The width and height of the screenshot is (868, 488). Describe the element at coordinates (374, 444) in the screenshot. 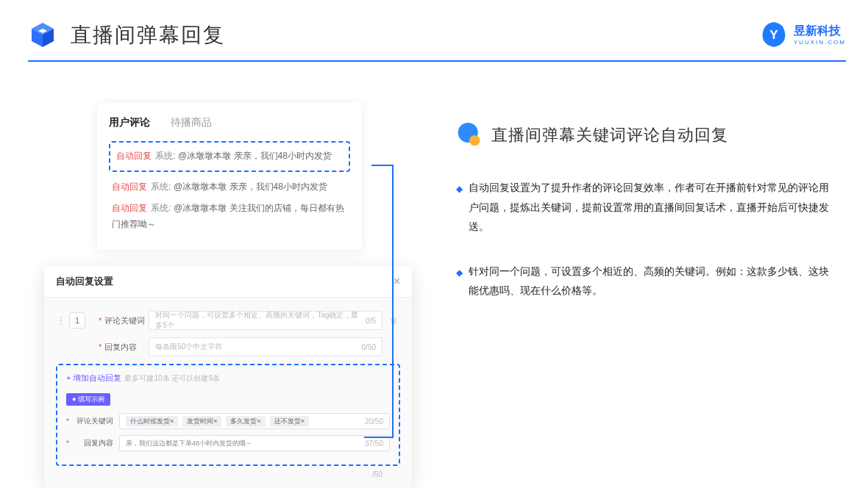

I see `char-count: 37/50` at that location.